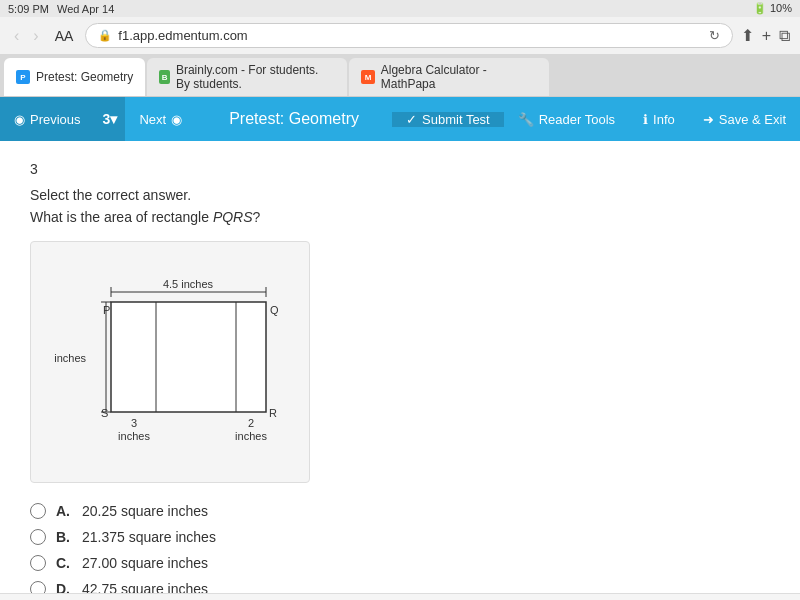 The width and height of the screenshot is (800, 600). I want to click on app-title: Pretest: Geometry, so click(294, 119).